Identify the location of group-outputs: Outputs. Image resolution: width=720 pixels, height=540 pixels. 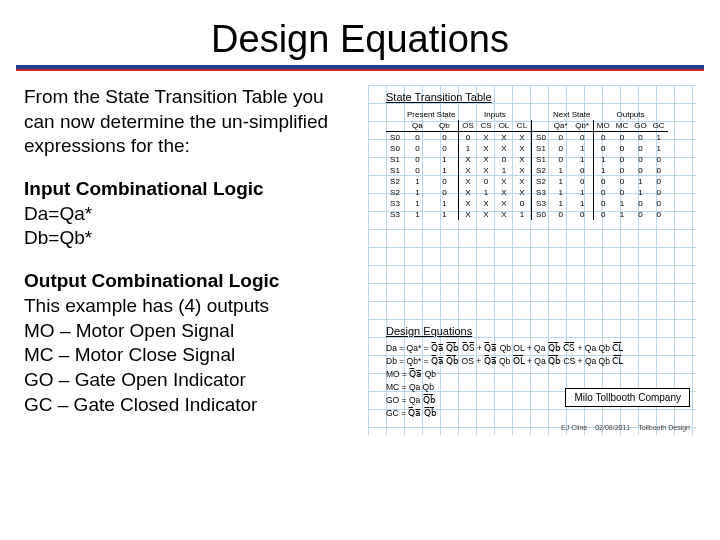
(630, 114).